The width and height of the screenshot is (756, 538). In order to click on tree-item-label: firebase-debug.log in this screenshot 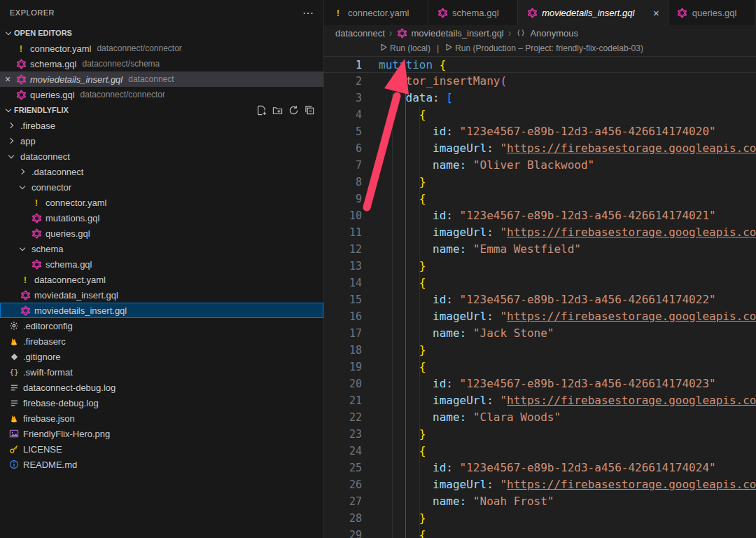, I will do `click(61, 404)`.